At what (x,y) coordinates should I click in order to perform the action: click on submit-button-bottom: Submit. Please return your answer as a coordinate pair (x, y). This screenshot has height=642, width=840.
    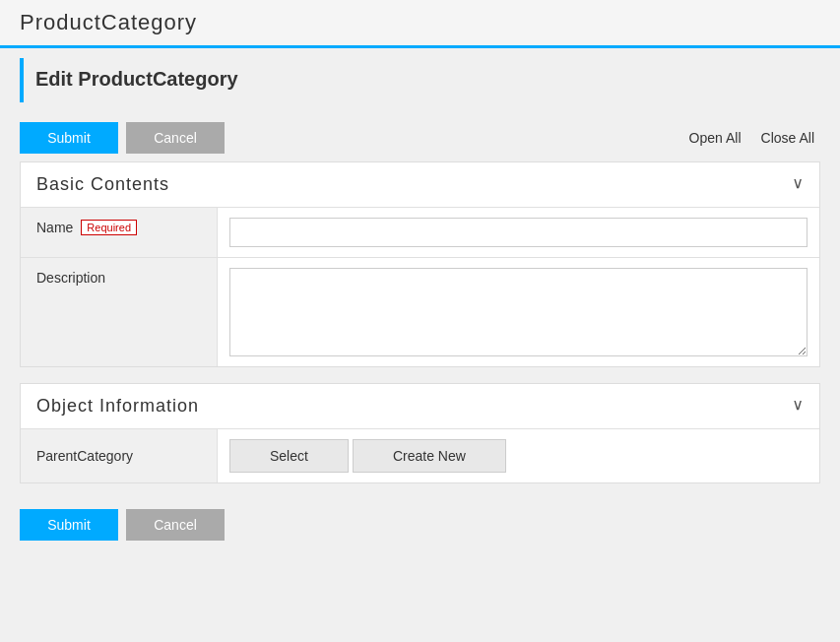
    Looking at the image, I should click on (69, 525).